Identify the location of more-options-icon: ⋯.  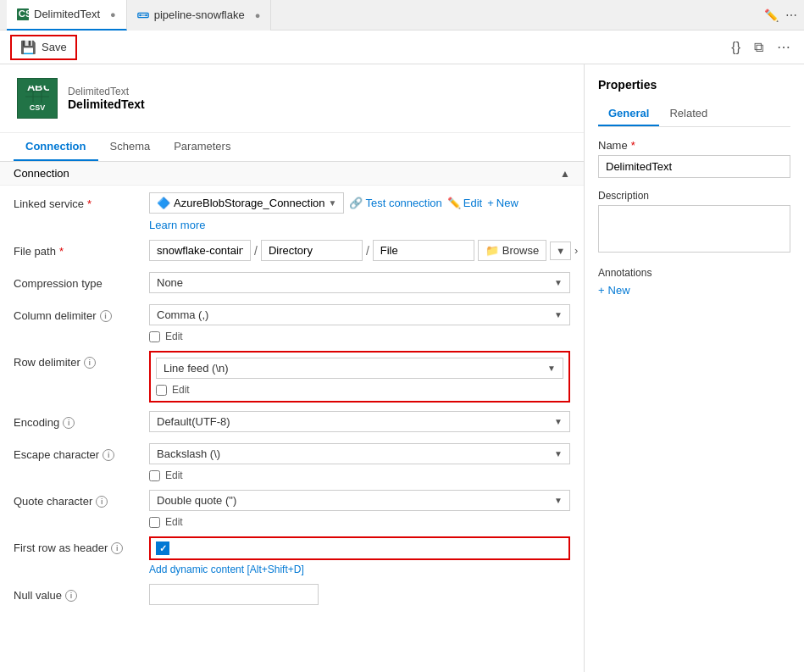
(791, 15).